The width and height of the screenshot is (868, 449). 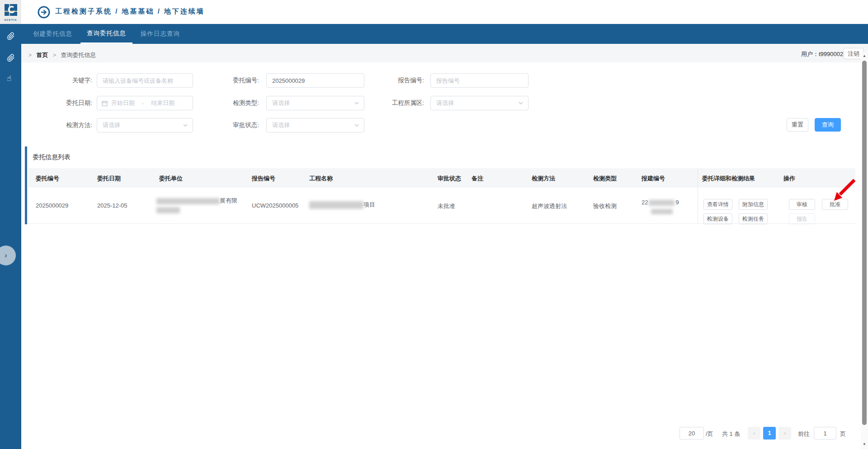 I want to click on col-project: 工程名称, so click(x=321, y=179).